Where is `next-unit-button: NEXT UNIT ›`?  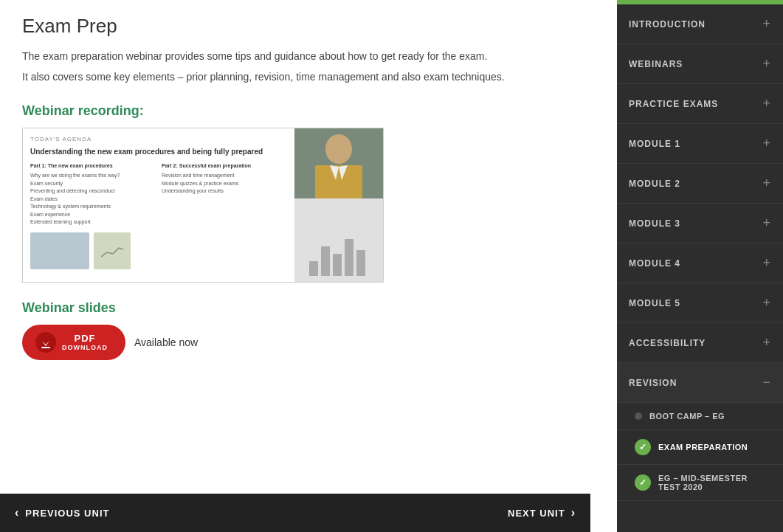
next-unit-button: NEXT UNIT › is located at coordinates (542, 513).